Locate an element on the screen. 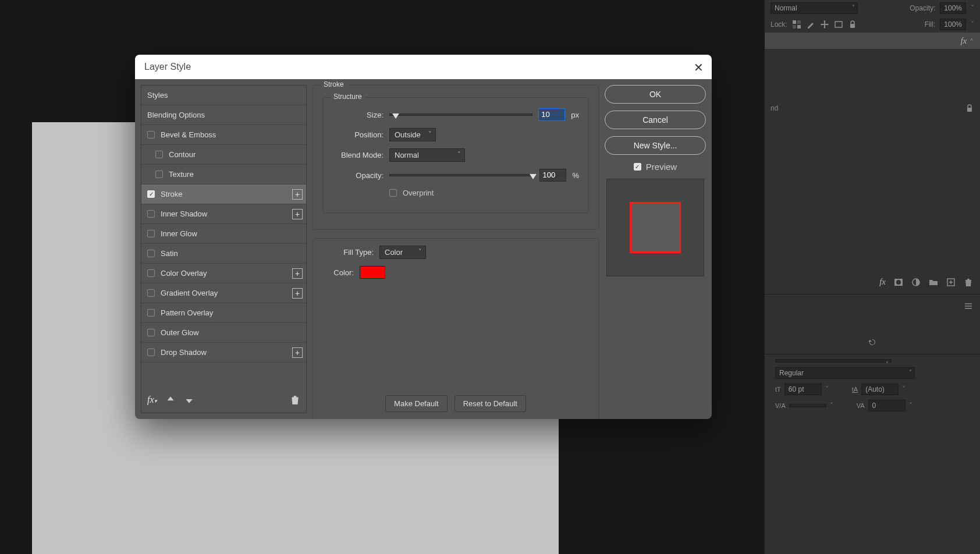 The height and width of the screenshot is (554, 980). fx-menu-icon: fx▾ is located at coordinates (152, 400).